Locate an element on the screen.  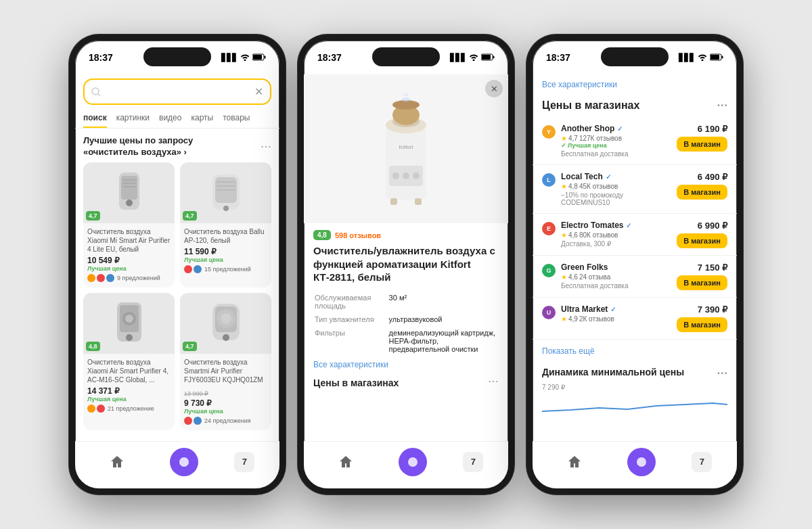
product-img: 4,7 is located at coordinates (129, 193).